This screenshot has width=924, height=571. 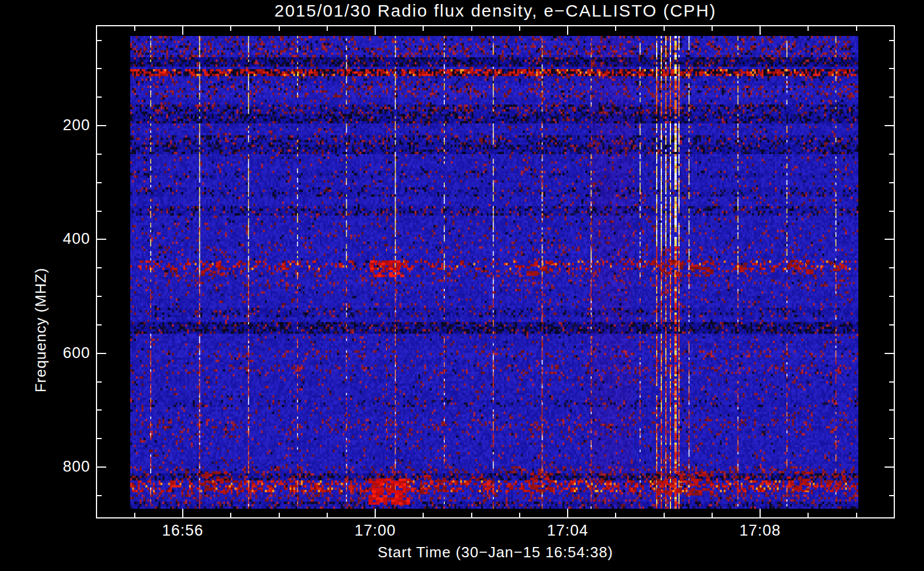 What do you see at coordinates (496, 11) in the screenshot?
I see `chart-title: 2015/01/30 Radio flux density, e−CALLIST…` at bounding box center [496, 11].